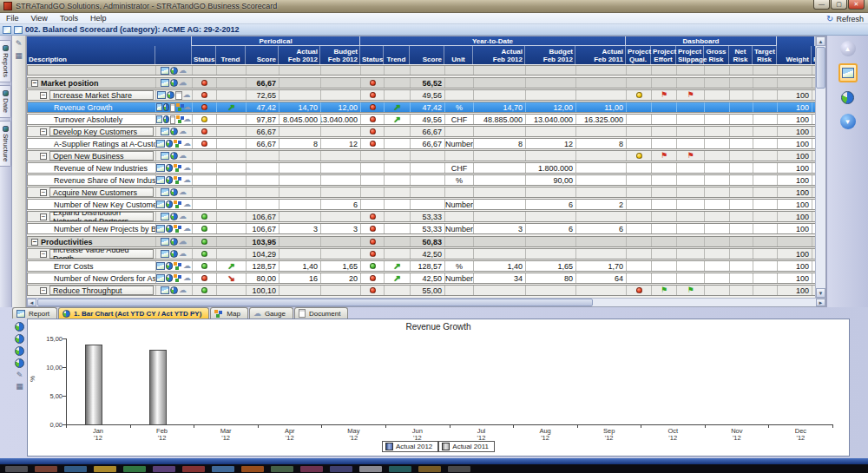 This screenshot has width=868, height=473. Describe the element at coordinates (422, 217) in the screenshot. I see `table-row: −Expand Distribution Network and Partner…` at that location.